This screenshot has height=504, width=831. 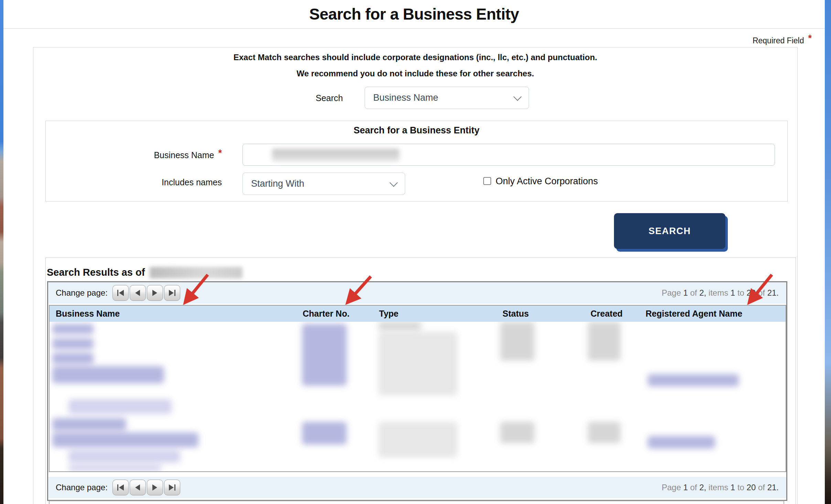 I want to click on required-field-label: Required Field, so click(x=778, y=41).